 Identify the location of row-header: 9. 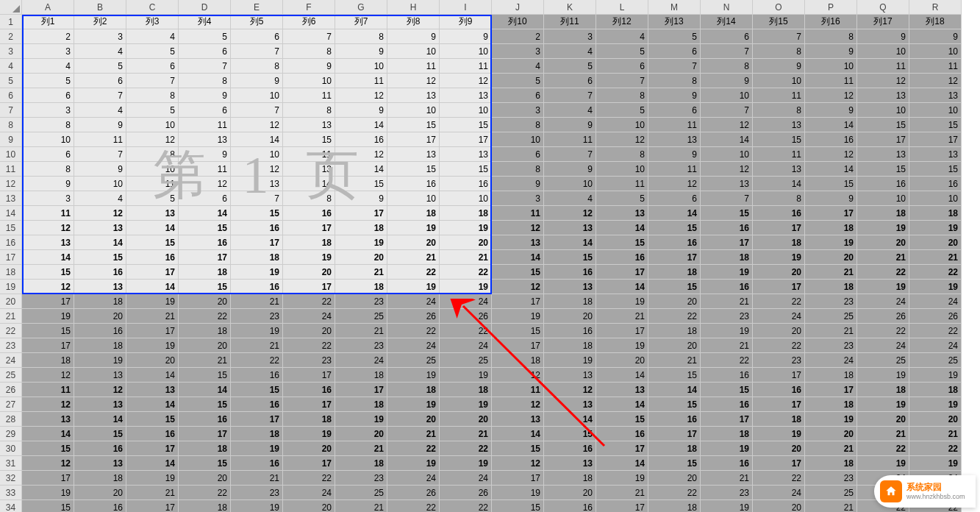
(11, 140).